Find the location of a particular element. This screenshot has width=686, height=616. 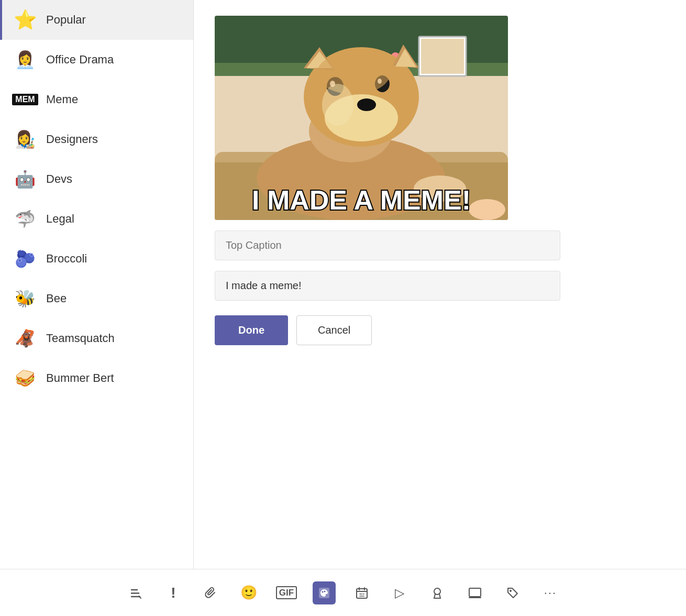

reward-icon is located at coordinates (437, 593).